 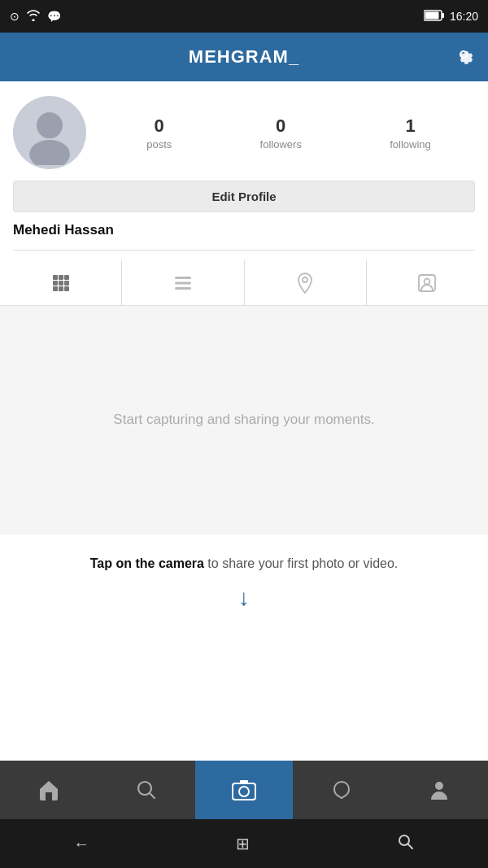 What do you see at coordinates (428, 283) in the screenshot?
I see `tab-tagged` at bounding box center [428, 283].